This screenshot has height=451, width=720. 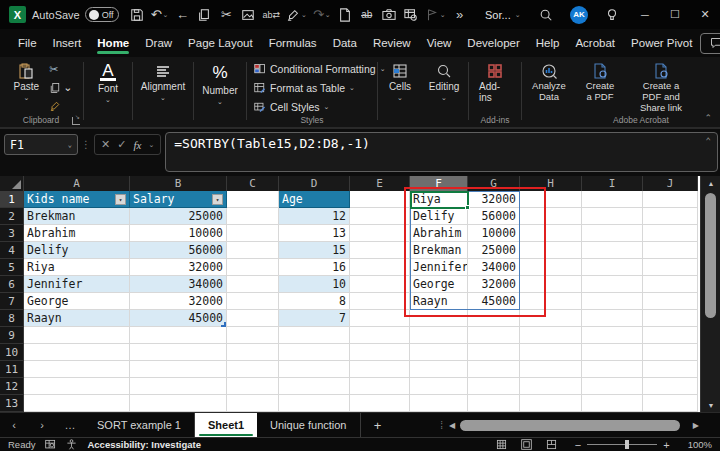 What do you see at coordinates (314, 284) in the screenshot?
I see `cell-D6: 10` at bounding box center [314, 284].